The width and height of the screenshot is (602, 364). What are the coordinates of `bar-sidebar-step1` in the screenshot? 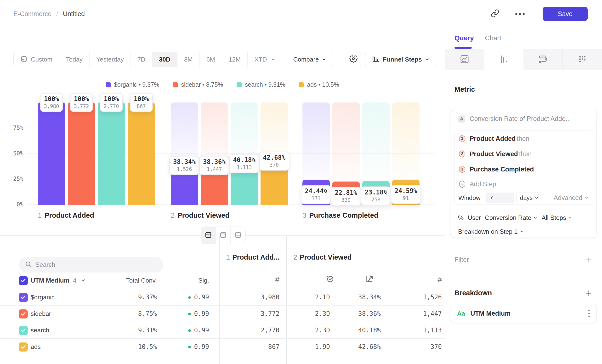 It's located at (81, 154).